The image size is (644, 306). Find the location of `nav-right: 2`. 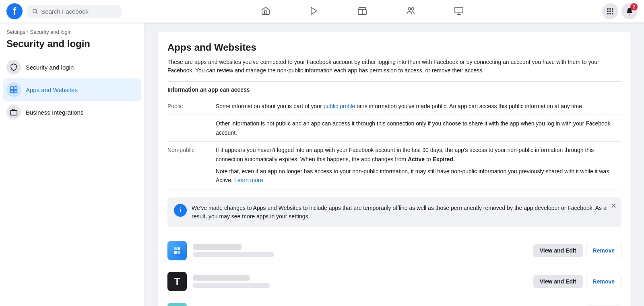

nav-right: 2 is located at coordinates (620, 11).